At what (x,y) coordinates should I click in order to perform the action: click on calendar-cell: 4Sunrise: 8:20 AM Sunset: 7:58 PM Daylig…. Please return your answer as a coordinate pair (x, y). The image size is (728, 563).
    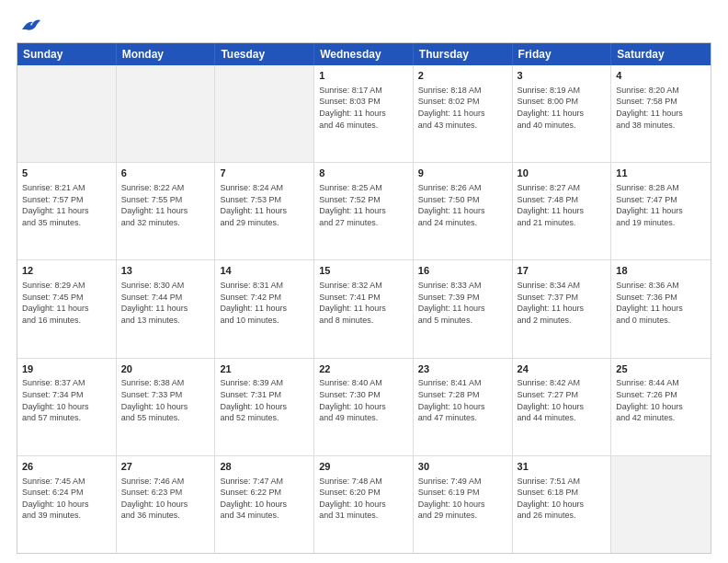
    Looking at the image, I should click on (661, 114).